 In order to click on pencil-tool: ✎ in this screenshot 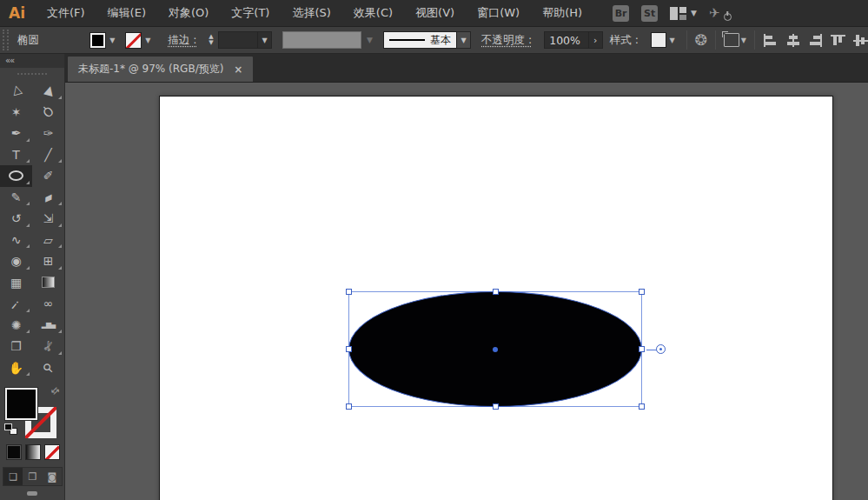, I will do `click(16, 198)`.